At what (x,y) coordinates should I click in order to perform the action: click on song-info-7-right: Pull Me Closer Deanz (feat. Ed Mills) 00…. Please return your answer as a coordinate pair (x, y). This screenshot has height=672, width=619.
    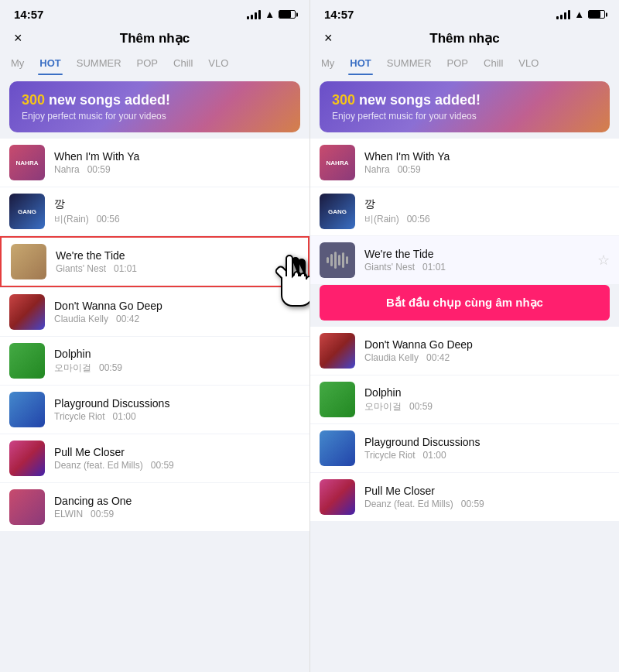
    Looking at the image, I should click on (487, 497).